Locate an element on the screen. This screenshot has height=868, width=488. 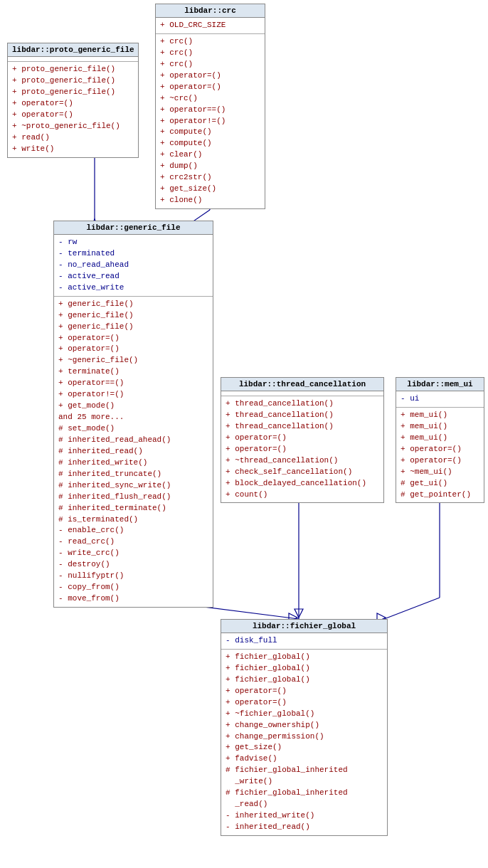
class-section-attrs-crc: + OLD_CRC_SIZE is located at coordinates (211, 26).